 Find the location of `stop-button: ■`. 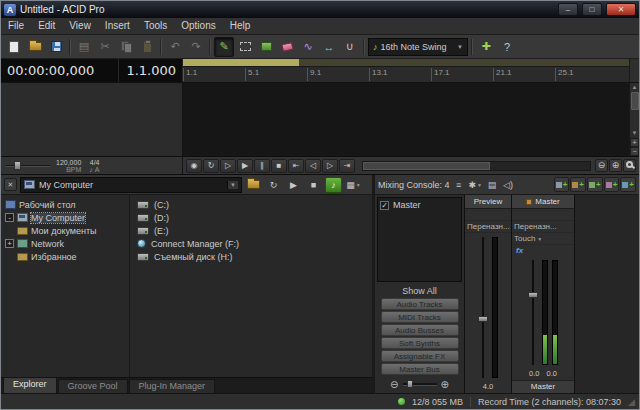

stop-button: ■ is located at coordinates (279, 166).